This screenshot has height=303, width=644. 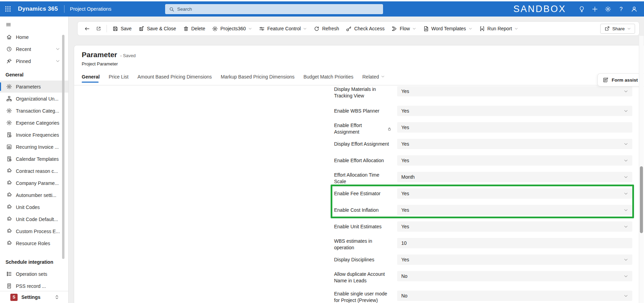 What do you see at coordinates (34, 183) in the screenshot?
I see `sidebar-item: Company Parame...` at bounding box center [34, 183].